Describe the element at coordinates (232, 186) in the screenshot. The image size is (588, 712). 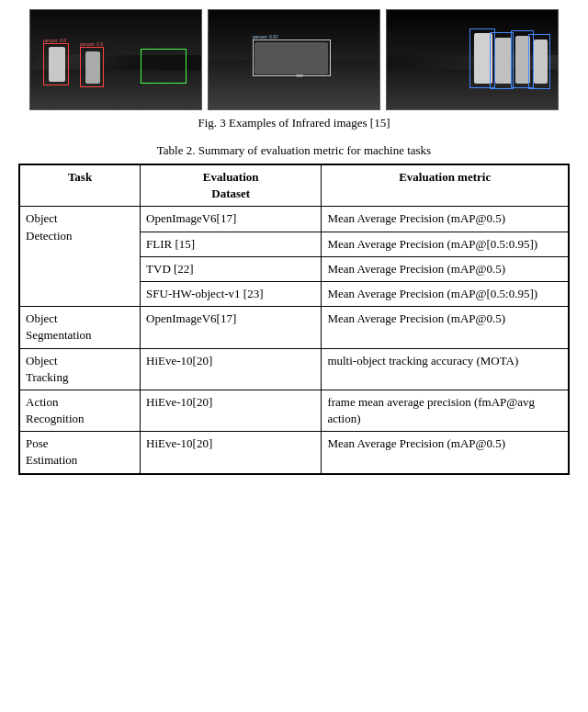
I see `header-dataset: EvaluationDataset` at that location.